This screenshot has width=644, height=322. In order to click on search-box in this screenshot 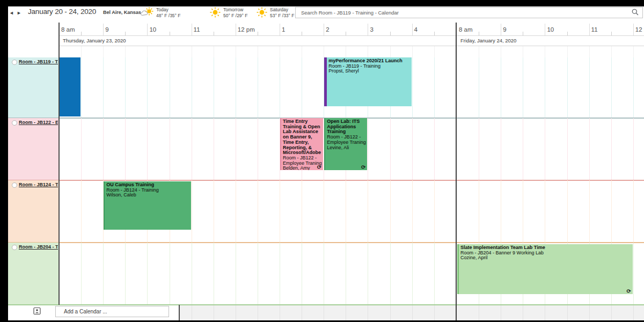, I will do `click(469, 13)`.